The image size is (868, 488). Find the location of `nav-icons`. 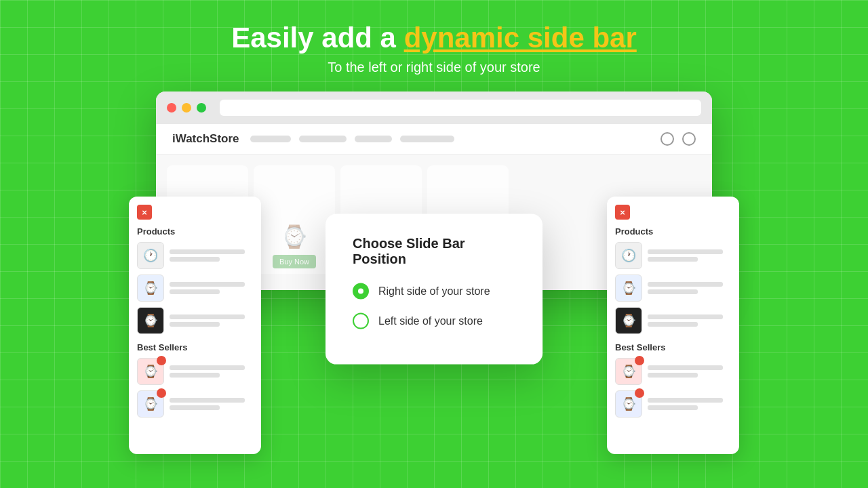

nav-icons is located at coordinates (678, 139).